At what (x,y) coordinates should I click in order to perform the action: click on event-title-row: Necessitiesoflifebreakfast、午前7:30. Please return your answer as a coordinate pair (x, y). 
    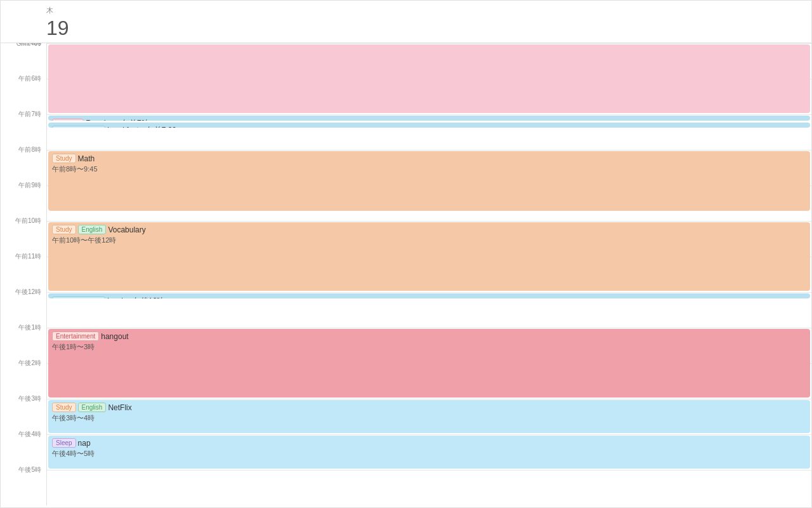
    Looking at the image, I should click on (429, 126).